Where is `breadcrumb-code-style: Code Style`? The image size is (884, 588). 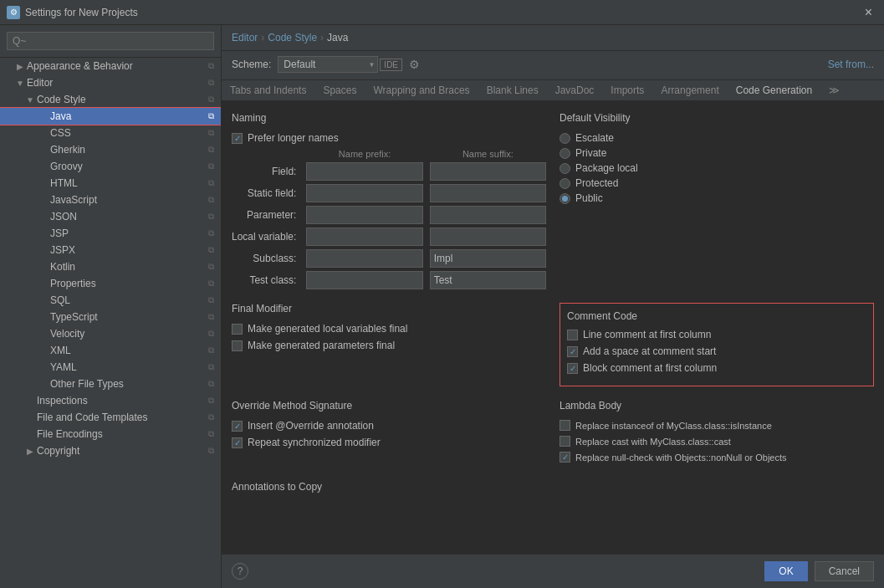 breadcrumb-code-style: Code Style is located at coordinates (293, 38).